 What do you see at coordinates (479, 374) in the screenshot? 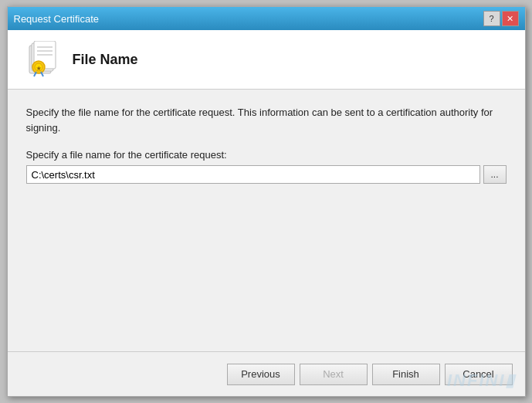
I see `cancel-button: Cancel` at bounding box center [479, 374].